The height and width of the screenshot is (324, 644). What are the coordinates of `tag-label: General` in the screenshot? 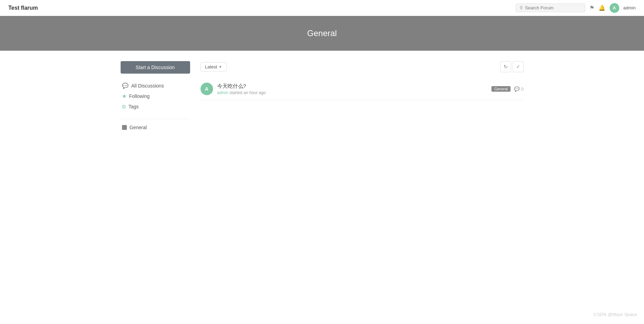 It's located at (138, 127).